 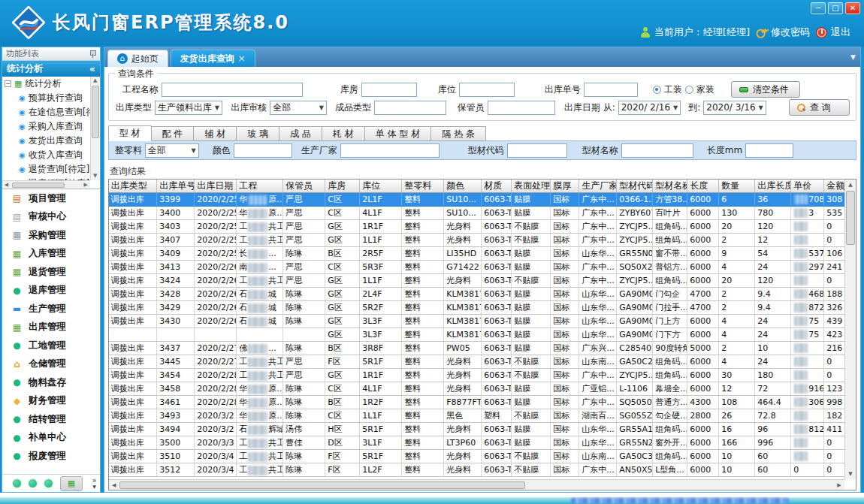 I want to click on sidebar-item-warehouse-mgmt: ⌂仓储管理, so click(x=51, y=365).